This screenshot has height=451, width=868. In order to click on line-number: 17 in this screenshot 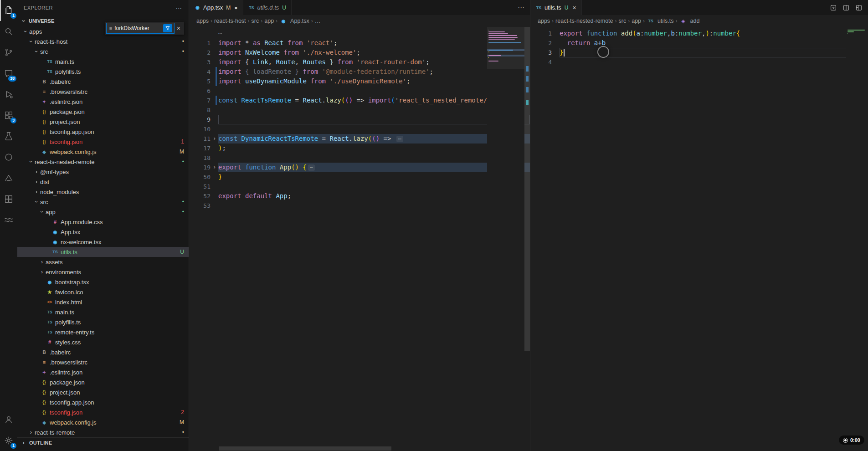, I will do `click(200, 149)`.